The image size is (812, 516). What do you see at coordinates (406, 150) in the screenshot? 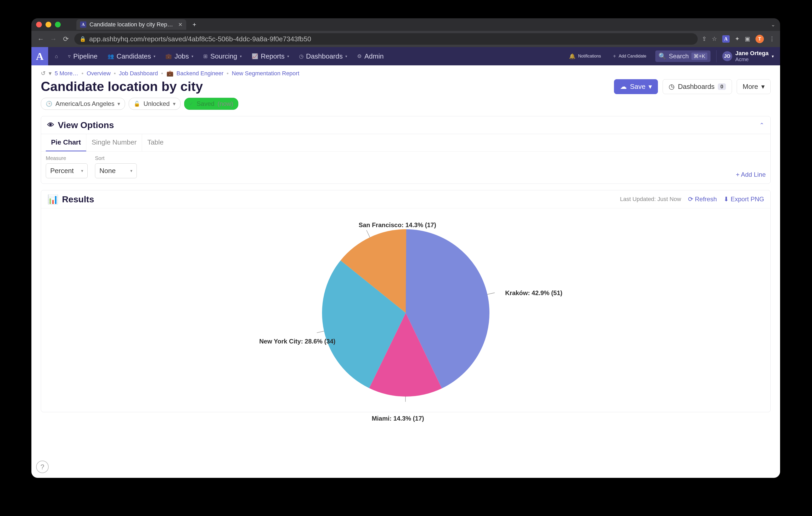
I see `view-options-panel: 👁View Options ⌃ Pie Chart Single Number …` at bounding box center [406, 150].